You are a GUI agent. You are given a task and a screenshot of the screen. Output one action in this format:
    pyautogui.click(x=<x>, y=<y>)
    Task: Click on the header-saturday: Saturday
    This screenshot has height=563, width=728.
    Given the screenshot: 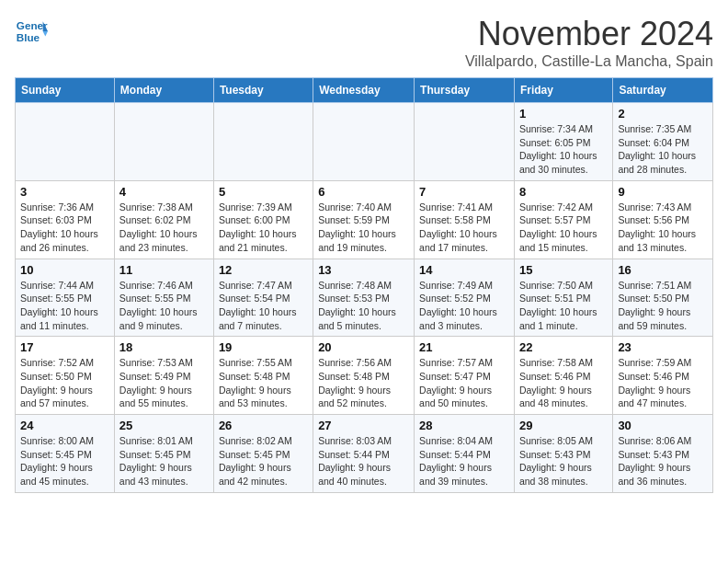 What is the action you would take?
    pyautogui.click(x=664, y=90)
    